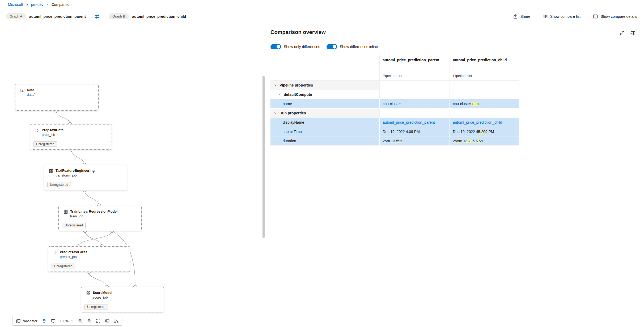 This screenshot has width=644, height=327. What do you see at coordinates (479, 141) in the screenshot?
I see `diff-added-text: 76` at bounding box center [479, 141].